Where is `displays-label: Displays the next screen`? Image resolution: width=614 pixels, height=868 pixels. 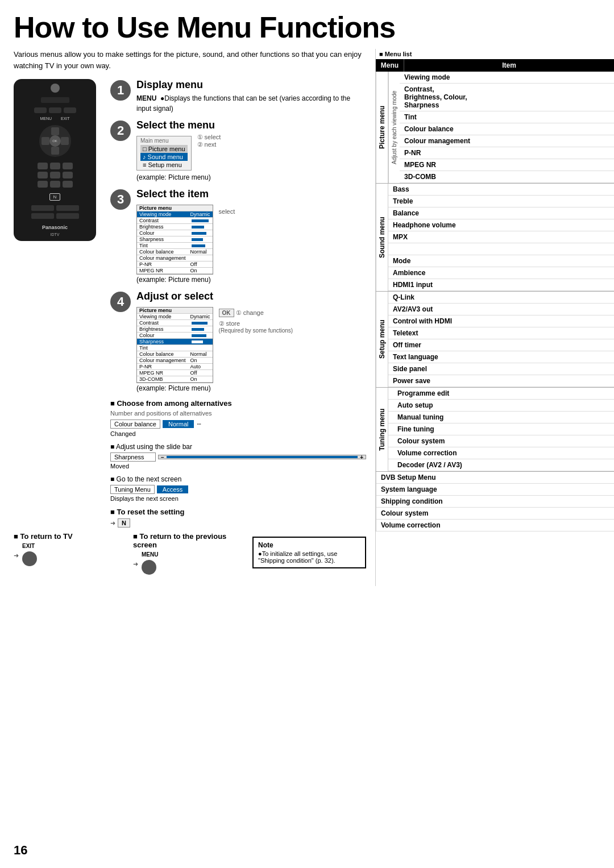
displays-label: Displays the next screen is located at coordinates (238, 499).